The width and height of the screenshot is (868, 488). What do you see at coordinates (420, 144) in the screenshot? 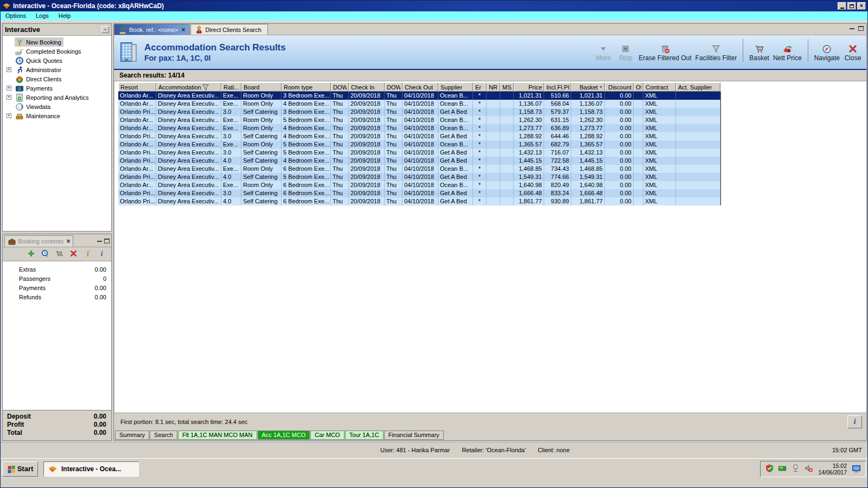
I see `grid-cell: 04/10/2018` at bounding box center [420, 144].